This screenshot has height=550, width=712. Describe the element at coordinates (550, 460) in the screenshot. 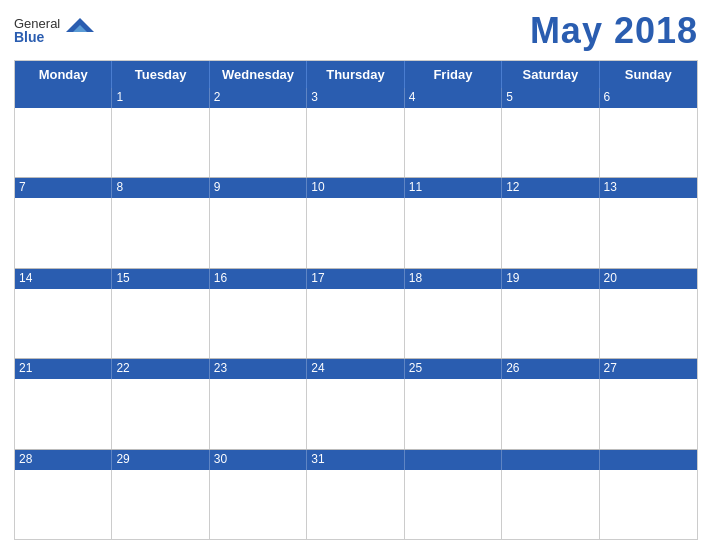

I see `w5d6-label` at that location.